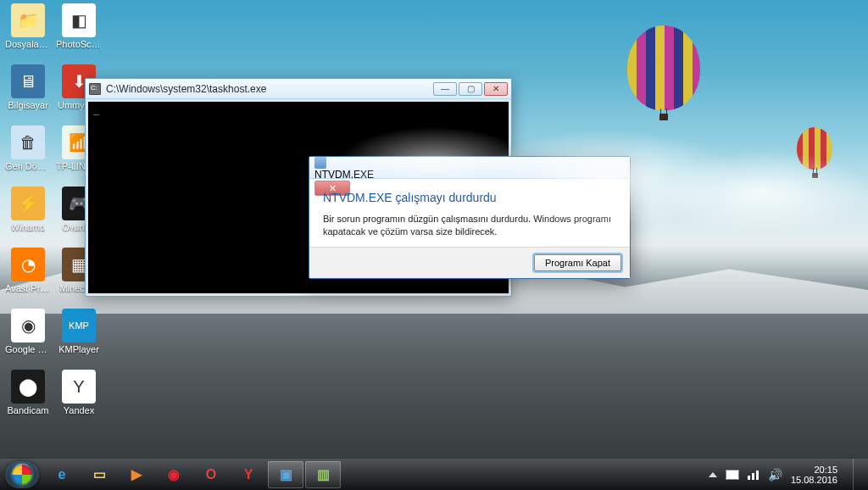 The image size is (868, 490). What do you see at coordinates (62, 475) in the screenshot?
I see `taskbar-pin-ie: e` at bounding box center [62, 475].